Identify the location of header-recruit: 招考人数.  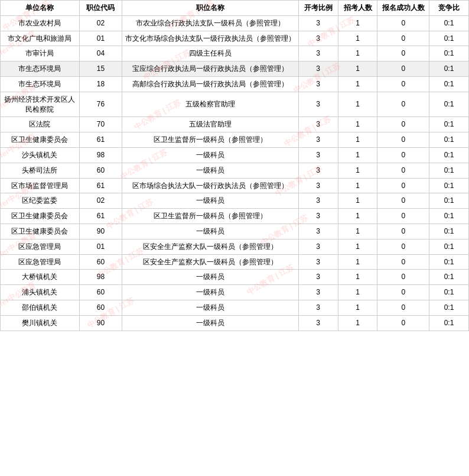
(358, 8).